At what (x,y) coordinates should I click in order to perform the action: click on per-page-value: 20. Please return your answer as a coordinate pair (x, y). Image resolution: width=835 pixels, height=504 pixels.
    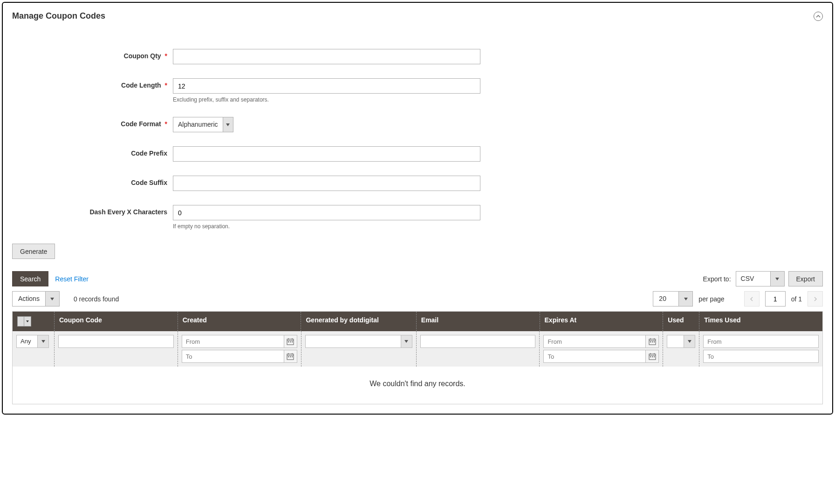
    Looking at the image, I should click on (666, 299).